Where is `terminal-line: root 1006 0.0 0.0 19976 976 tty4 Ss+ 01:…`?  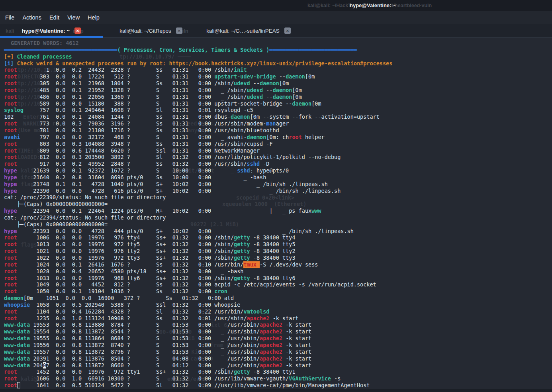 terminal-line: root 1006 0.0 0.0 19976 976 tty4 Ss+ 01:… is located at coordinates (198, 237).